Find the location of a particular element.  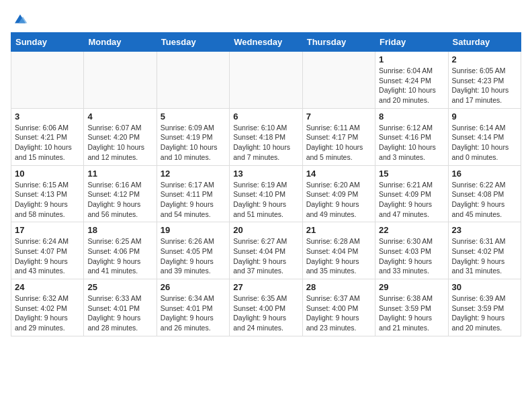

day-number: 28 is located at coordinates (339, 287).